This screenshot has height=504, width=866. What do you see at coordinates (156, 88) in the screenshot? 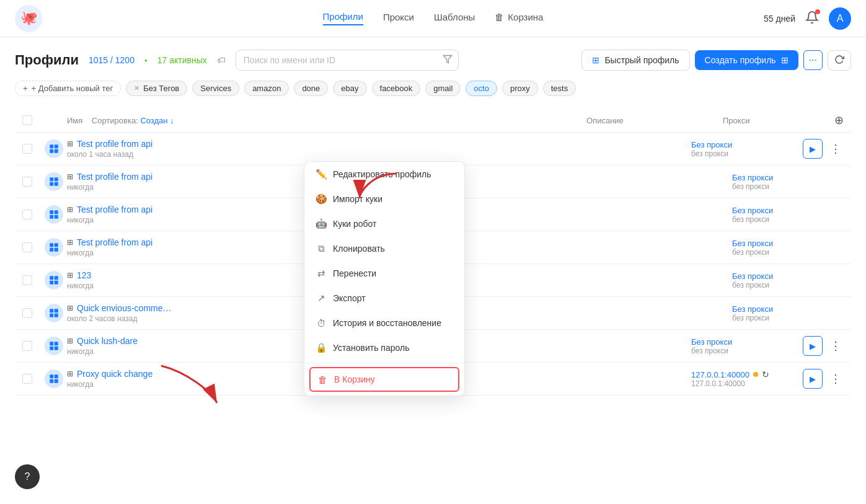
I see `tag-no-tags: ✕ Без Тегов` at bounding box center [156, 88].